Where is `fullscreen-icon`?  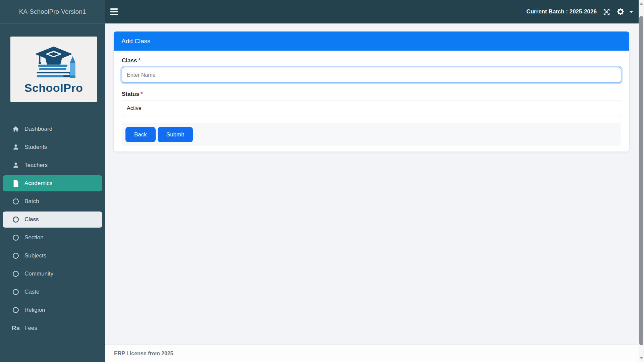
fullscreen-icon is located at coordinates (606, 12).